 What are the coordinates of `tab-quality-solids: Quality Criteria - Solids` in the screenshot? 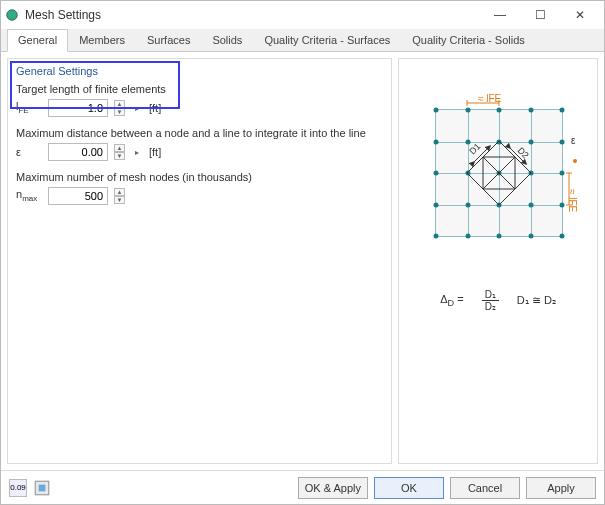 It's located at (468, 40).